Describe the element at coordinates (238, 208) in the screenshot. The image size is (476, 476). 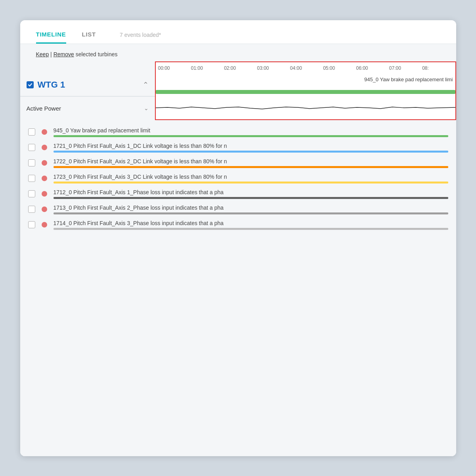
I see `list-item: 1713_0 Pitch First Fault_Axis 2_Phase lo…` at that location.